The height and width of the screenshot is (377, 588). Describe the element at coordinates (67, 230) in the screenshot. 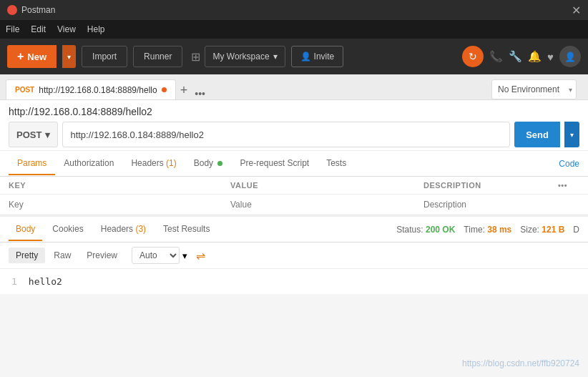

I see `resp-tab-cookies: Cookies` at that location.